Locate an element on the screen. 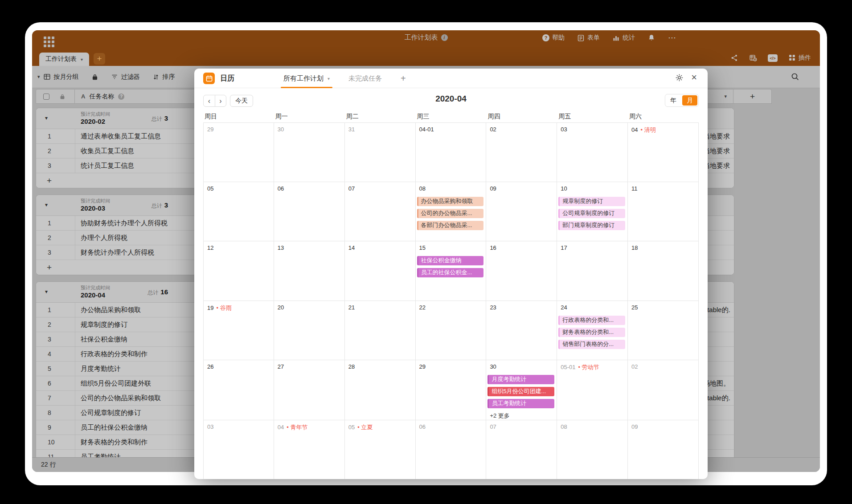 This screenshot has width=852, height=504. weekday-label: 周四 is located at coordinates (521, 118).